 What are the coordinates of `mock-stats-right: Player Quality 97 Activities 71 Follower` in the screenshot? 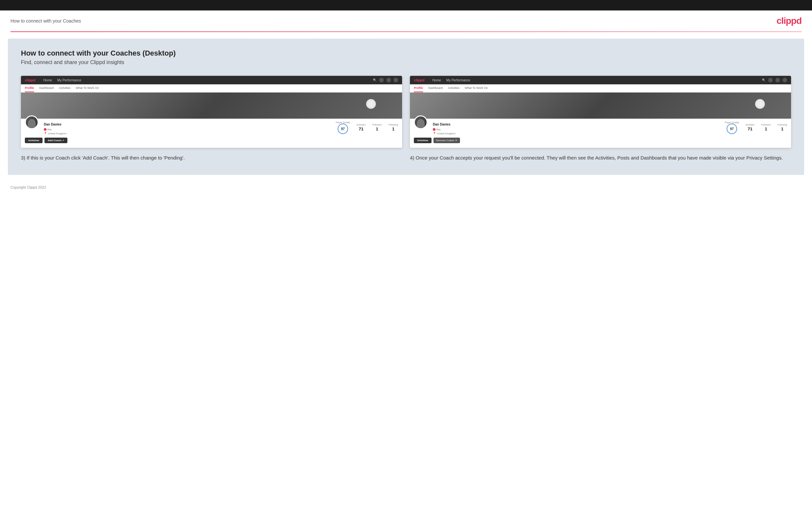 It's located at (756, 128).